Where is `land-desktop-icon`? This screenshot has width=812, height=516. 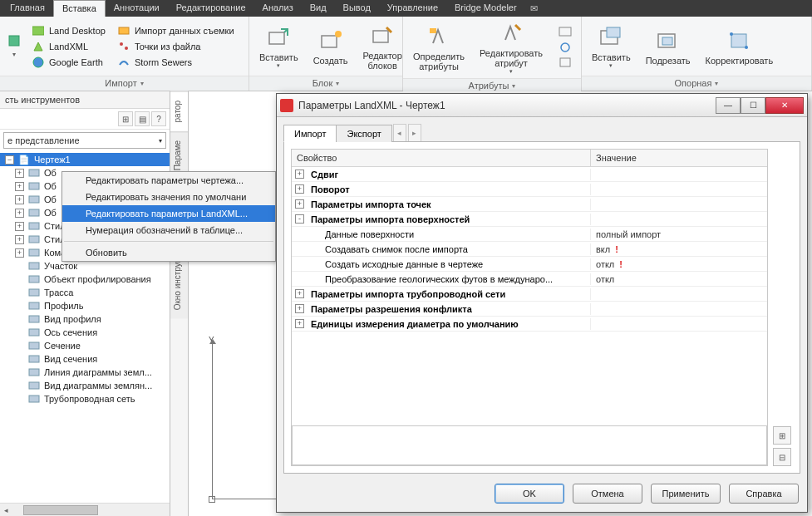 land-desktop-icon is located at coordinates (38, 31).